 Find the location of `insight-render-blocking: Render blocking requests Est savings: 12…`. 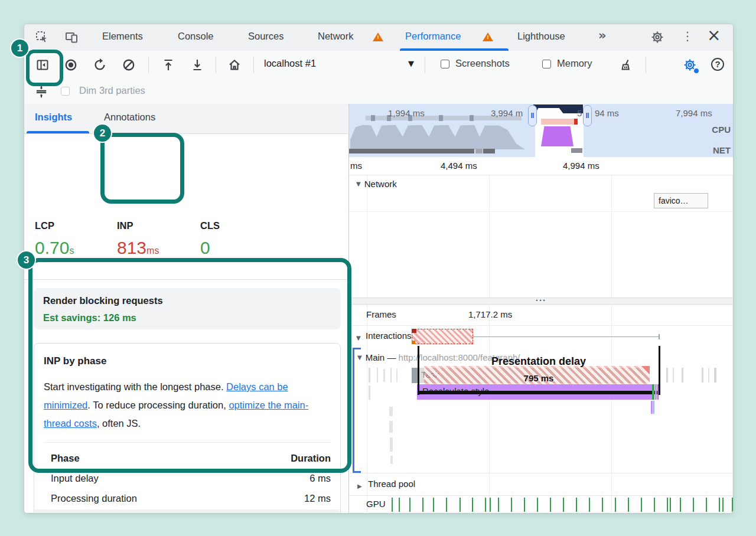

insight-render-blocking: Render blocking requests Est savings: 12… is located at coordinates (187, 309).